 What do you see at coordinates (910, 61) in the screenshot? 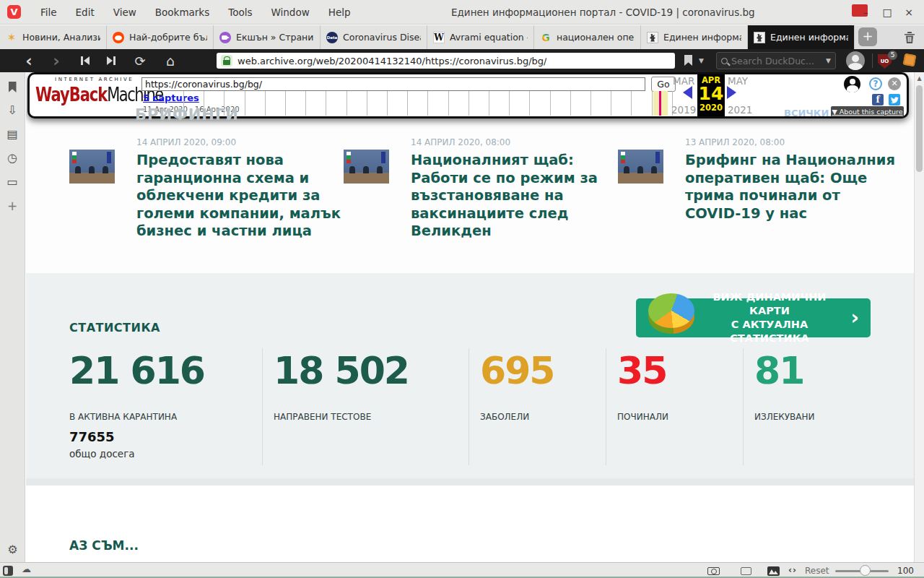
I see `extension-icon` at bounding box center [910, 61].